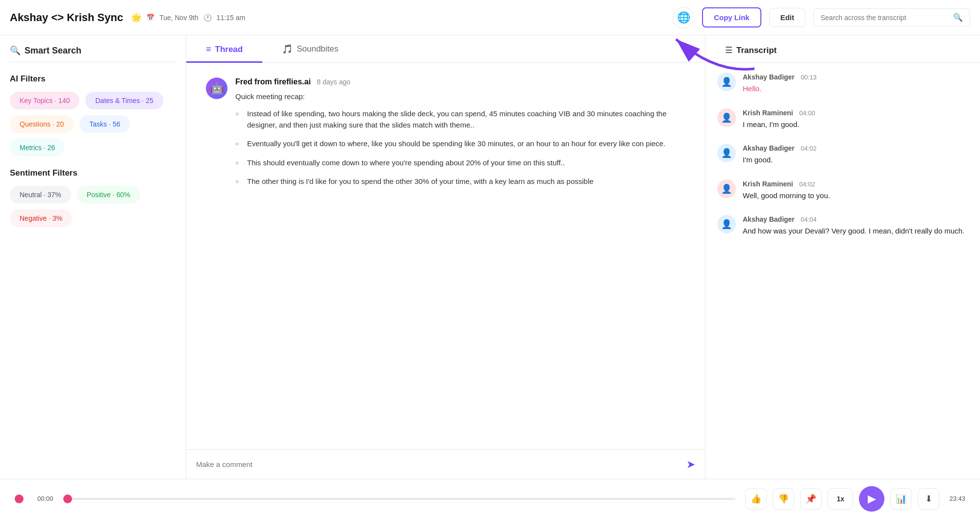  Describe the element at coordinates (854, 232) in the screenshot. I see `transcript-text: And how was your Devali? Very good. I me…` at that location.